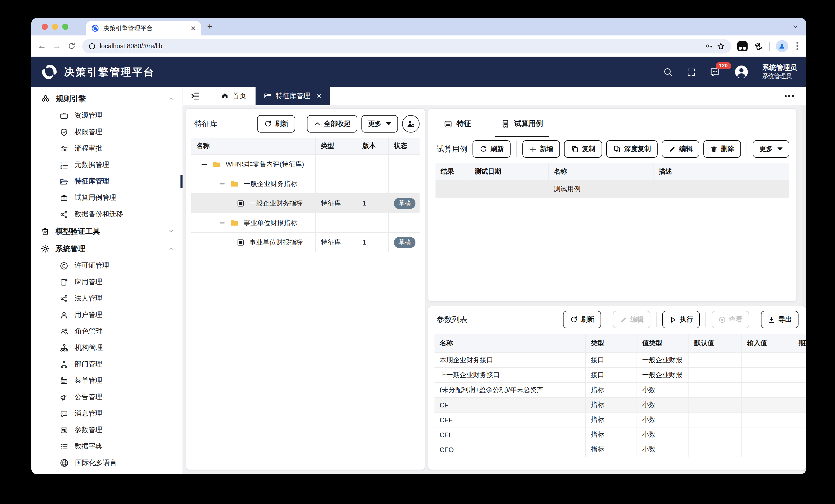  Describe the element at coordinates (305, 165) in the screenshot. I see `tree-row: WHNS非零售内评(特征库)` at that location.